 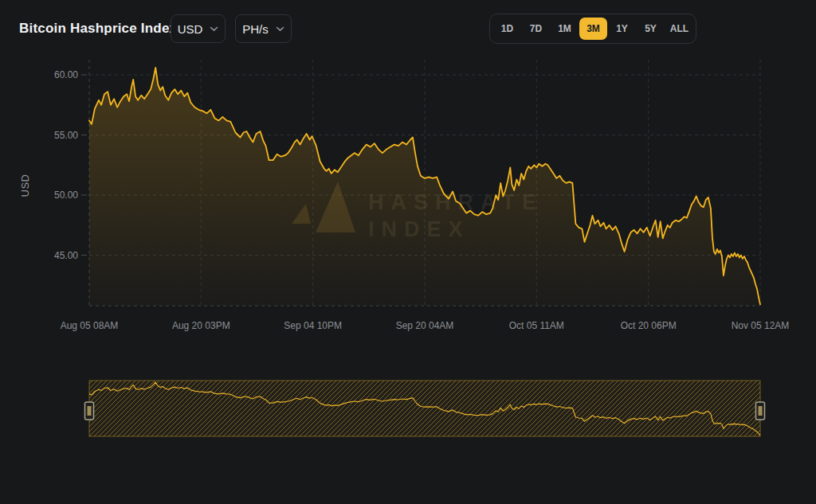 What do you see at coordinates (426, 326) in the screenshot?
I see `x-axis-labels: Aug 05 08AMAug 20 03PMSep 04 10PMSep 20 …` at bounding box center [426, 326].